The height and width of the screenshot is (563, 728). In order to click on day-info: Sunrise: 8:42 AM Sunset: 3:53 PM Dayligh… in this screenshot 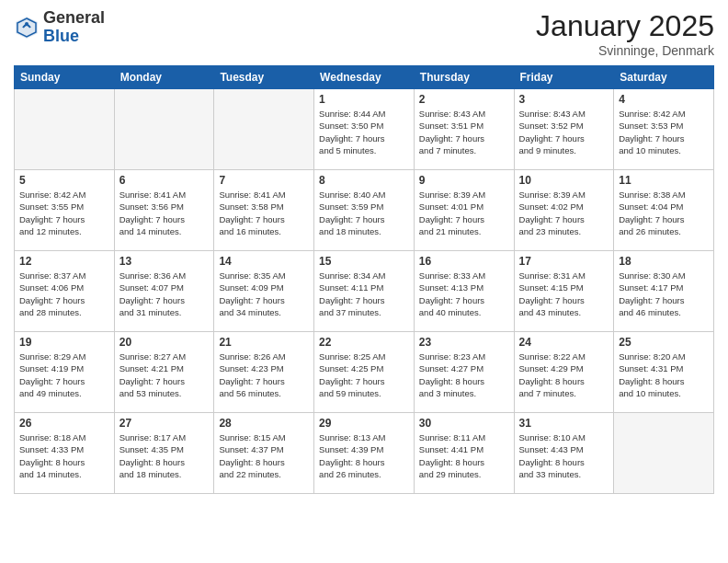, I will do `click(664, 132)`.